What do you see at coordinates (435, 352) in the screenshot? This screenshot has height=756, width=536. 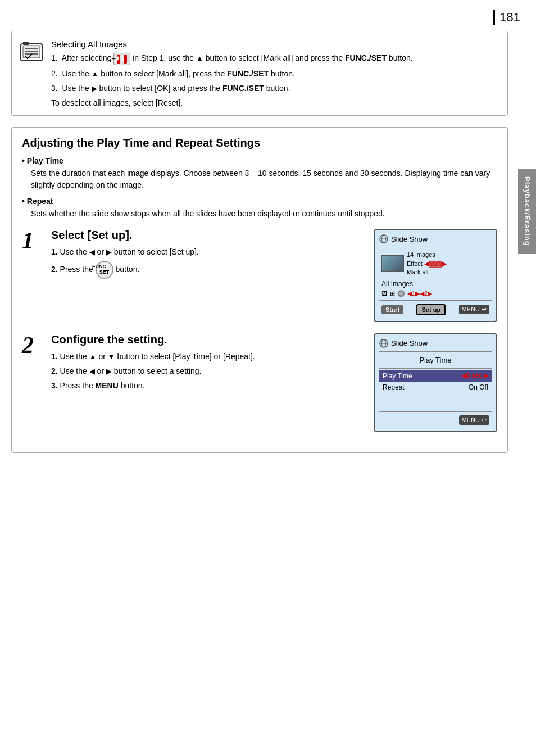 I see `screen2-divider` at bounding box center [435, 352].